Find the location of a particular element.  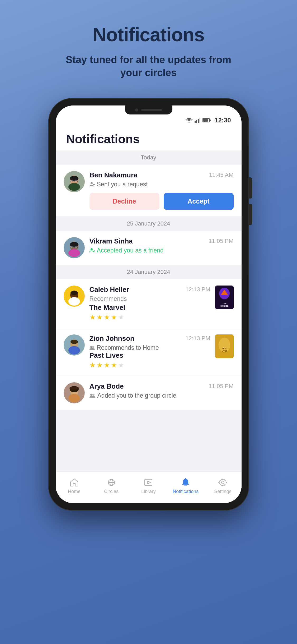

star-4: ★ is located at coordinates (114, 365).